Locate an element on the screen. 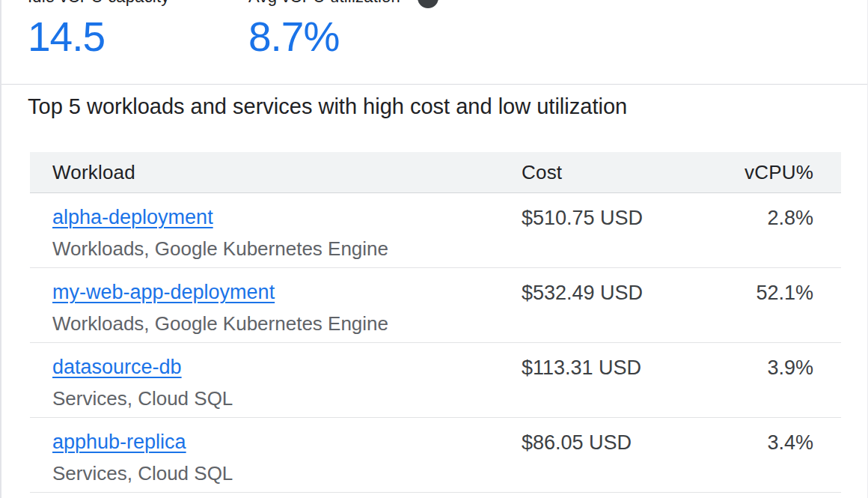 The height and width of the screenshot is (498, 868). workload-cell: apphub-replica Services, Cloud SQL is located at coordinates (275, 461).